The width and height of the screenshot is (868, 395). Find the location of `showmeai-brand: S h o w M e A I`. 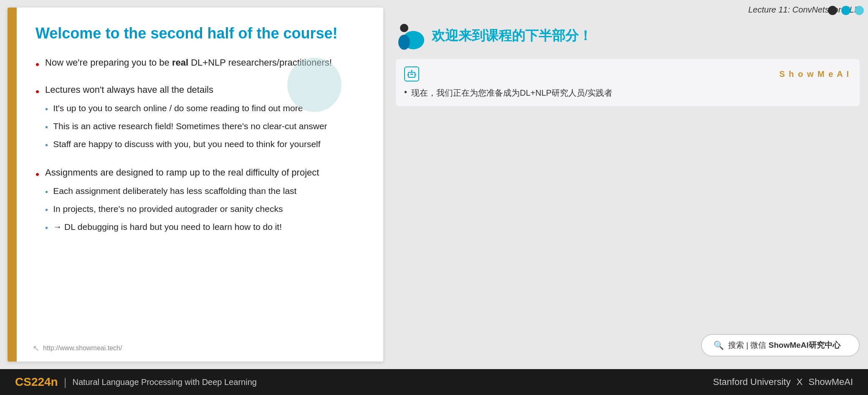

showmeai-brand: S h o w M e A I is located at coordinates (814, 74).